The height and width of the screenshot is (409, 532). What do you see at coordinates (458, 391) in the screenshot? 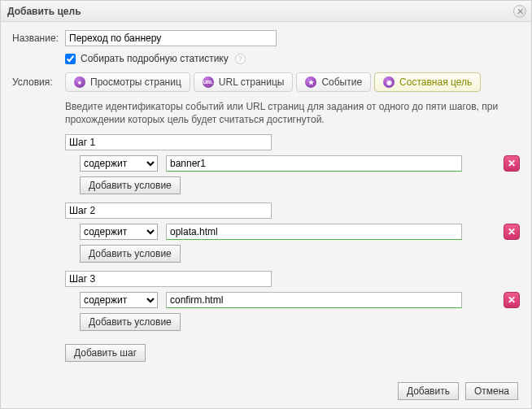
I see `dialog-footer: Добавить Отмена` at bounding box center [458, 391].